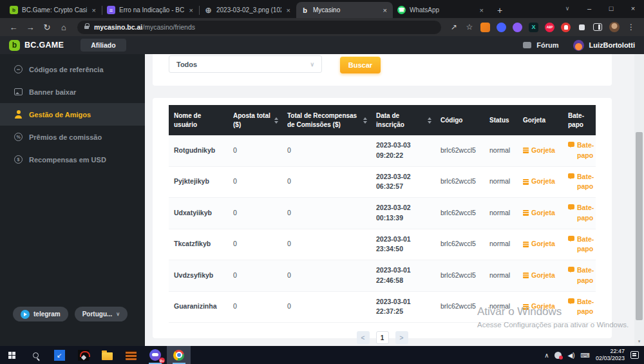 This screenshot has height=364, width=644. I want to click on pagination-next-button: >, so click(402, 338).